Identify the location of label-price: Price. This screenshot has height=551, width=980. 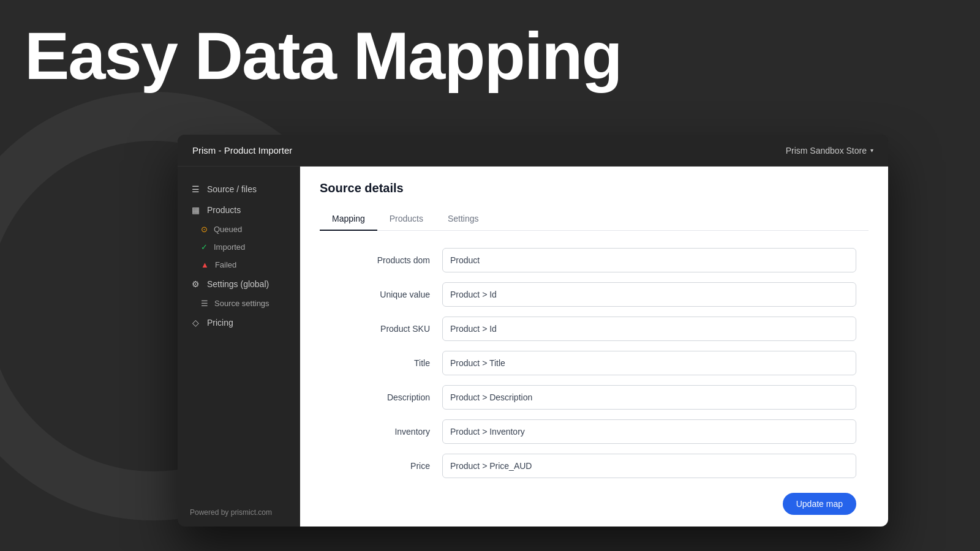
(381, 466).